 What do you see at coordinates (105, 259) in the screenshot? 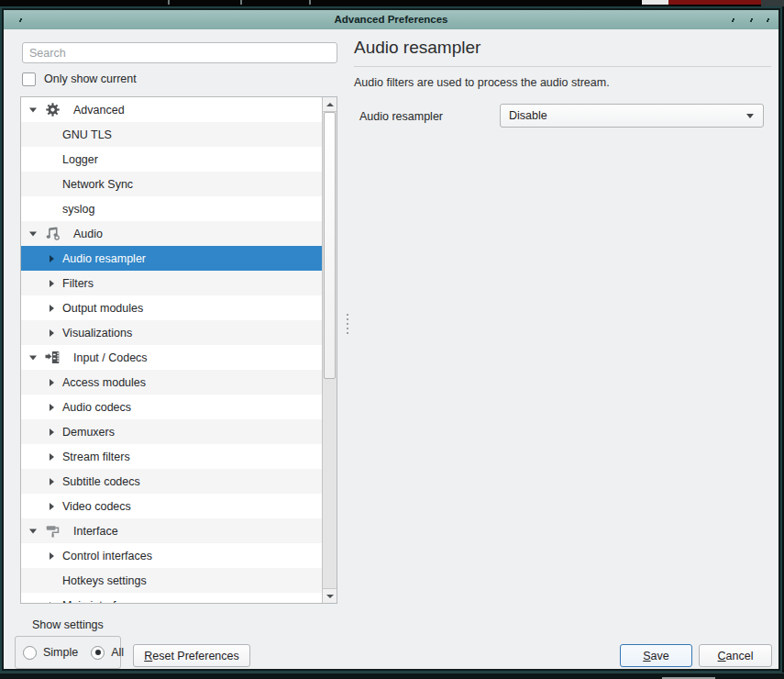
I see `tree-item-label: Audio resampler` at bounding box center [105, 259].